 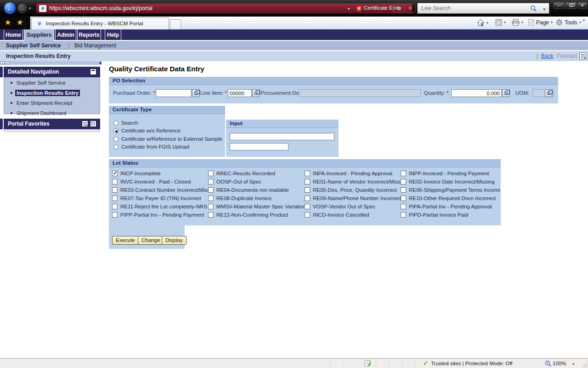 What do you see at coordinates (93, 72) in the screenshot?
I see `collapse-tray-button` at bounding box center [93, 72].